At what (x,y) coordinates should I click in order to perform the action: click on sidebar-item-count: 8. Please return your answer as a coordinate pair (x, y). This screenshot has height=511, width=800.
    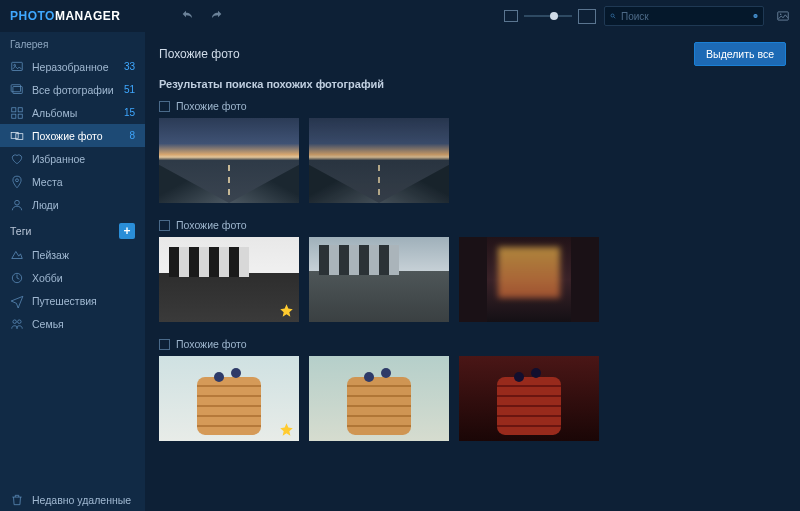
    Looking at the image, I should click on (132, 136).